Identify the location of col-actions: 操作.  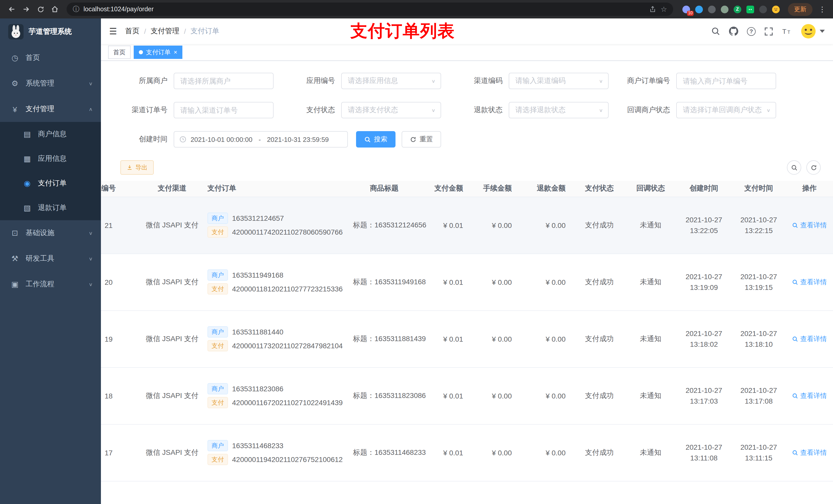
(809, 189).